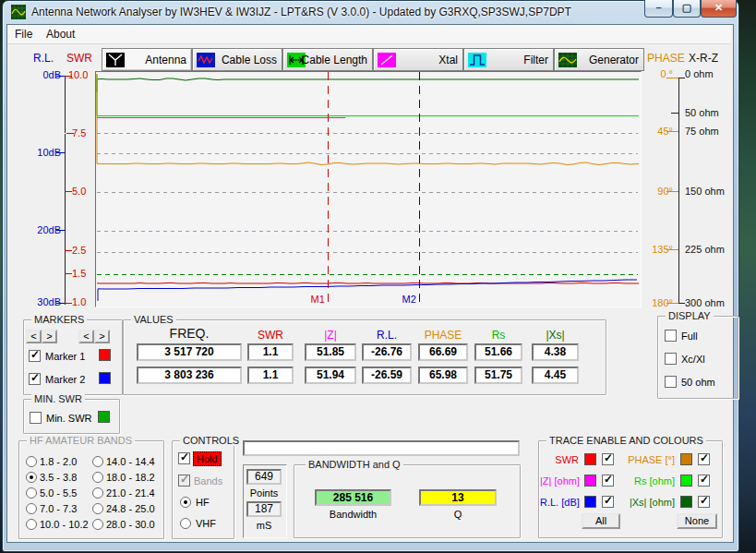  What do you see at coordinates (443, 335) in the screenshot?
I see `phase-header: PHASE` at bounding box center [443, 335].